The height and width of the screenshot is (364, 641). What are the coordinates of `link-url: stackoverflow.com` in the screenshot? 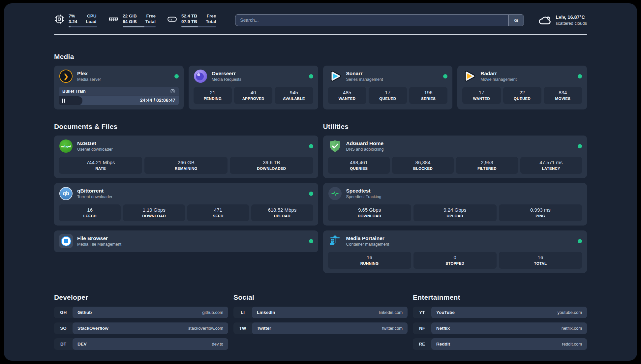 It's located at (206, 328).